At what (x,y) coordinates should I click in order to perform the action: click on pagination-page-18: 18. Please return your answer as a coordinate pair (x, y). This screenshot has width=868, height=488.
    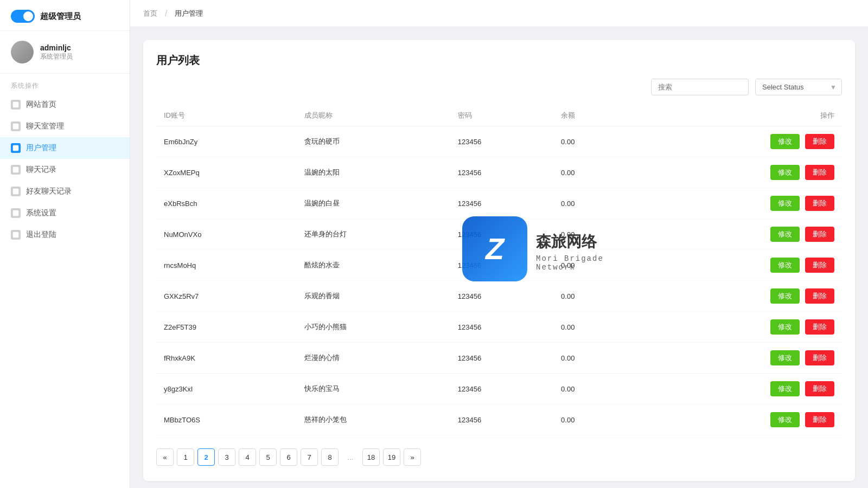
    Looking at the image, I should click on (371, 457).